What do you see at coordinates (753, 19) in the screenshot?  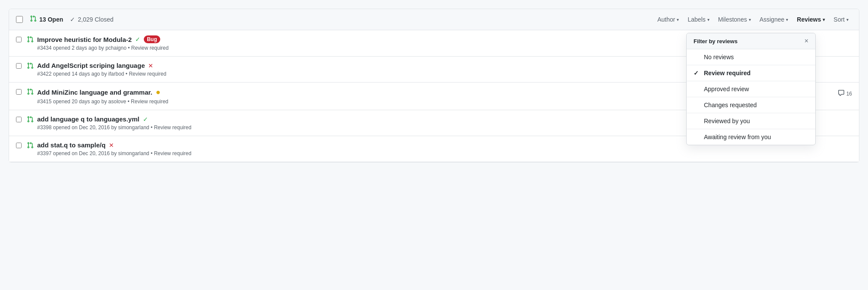 I see `header-filters: Author ▾ Labels ▾ Milestones ▾ Assignee …` at bounding box center [753, 19].